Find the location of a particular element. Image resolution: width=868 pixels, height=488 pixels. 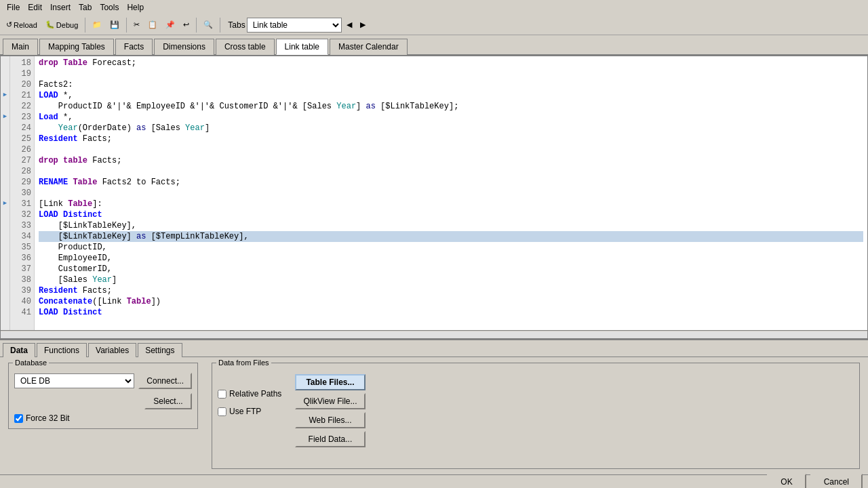

tab-dimensions: Dimensions is located at coordinates (184, 47).